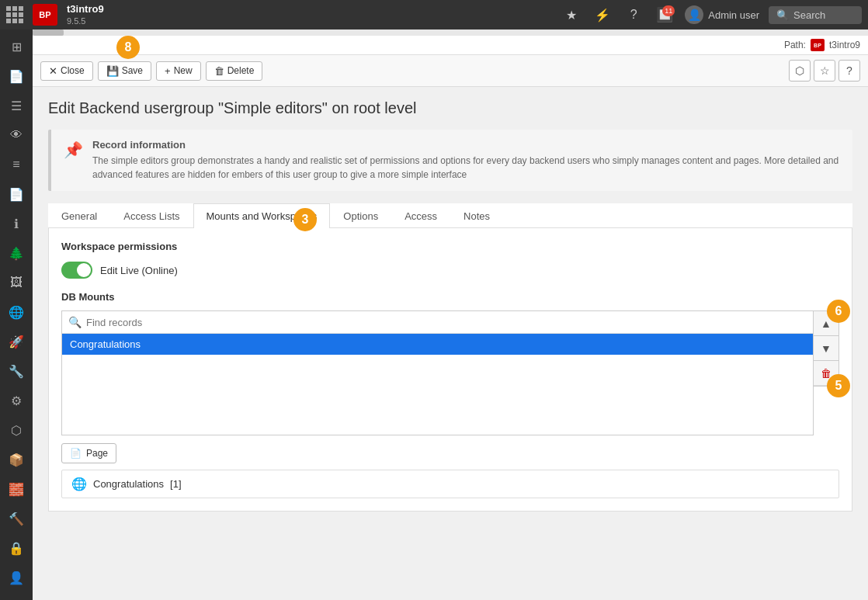 The image size is (868, 600). What do you see at coordinates (183, 71) in the screenshot?
I see `new-label: New` at bounding box center [183, 71].